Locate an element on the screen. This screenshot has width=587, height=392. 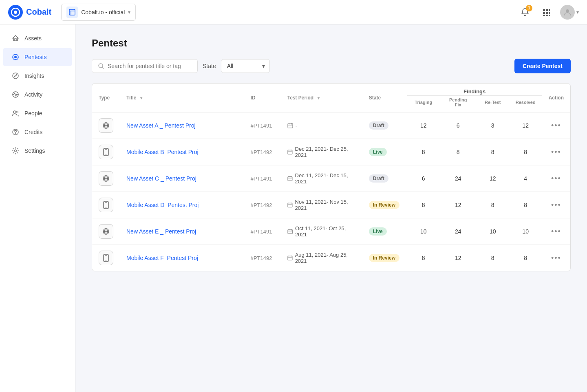
table-row: Mobile Asset D_Pentest Proj #PT1492 Nov … is located at coordinates (331, 205).